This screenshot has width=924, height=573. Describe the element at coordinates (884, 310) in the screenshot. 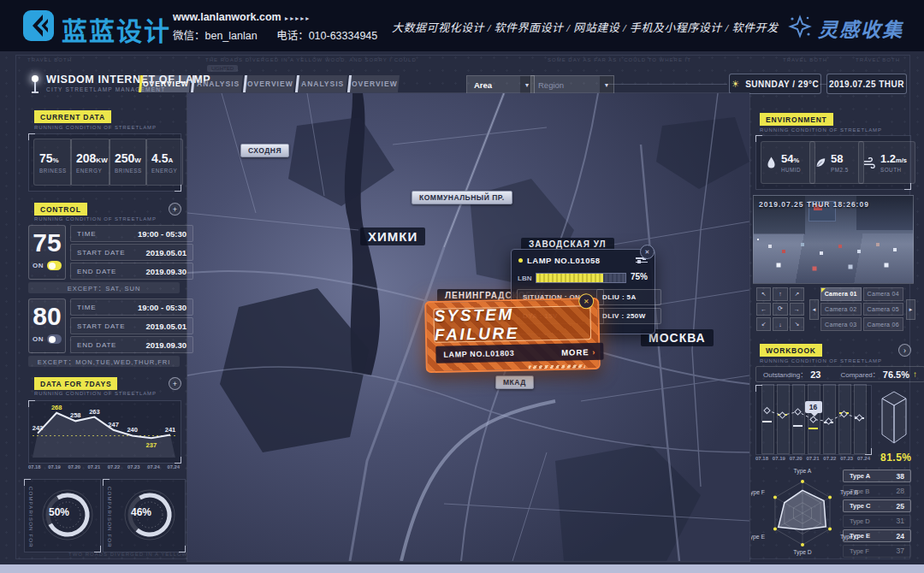

I see `camera-05-button: Camera 05` at that location.